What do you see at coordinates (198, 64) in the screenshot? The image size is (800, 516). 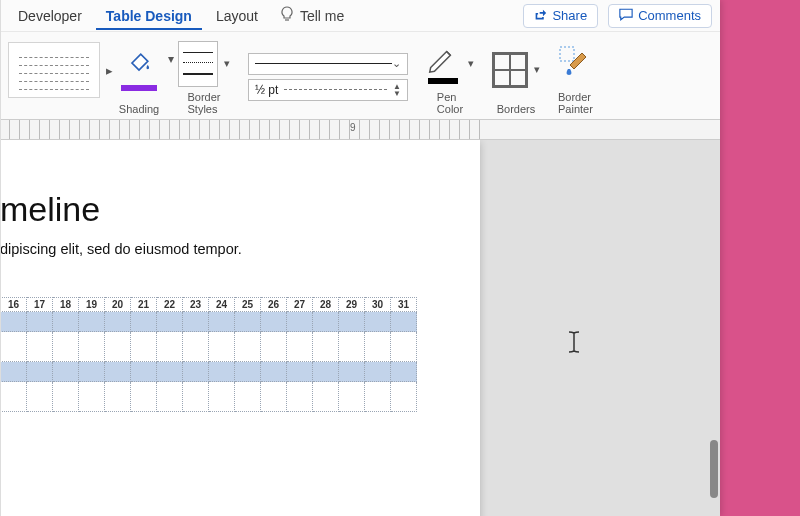 I see `border-styles-button` at bounding box center [198, 64].